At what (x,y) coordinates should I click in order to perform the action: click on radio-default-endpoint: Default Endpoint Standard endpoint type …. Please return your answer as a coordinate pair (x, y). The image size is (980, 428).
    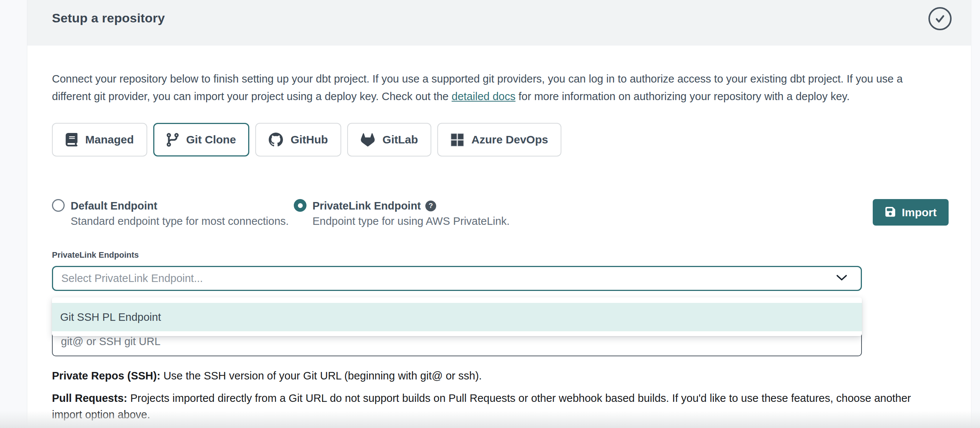
    Looking at the image, I should click on (173, 214).